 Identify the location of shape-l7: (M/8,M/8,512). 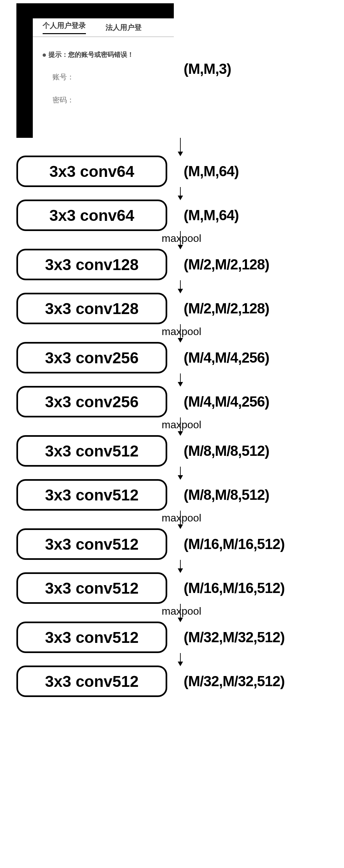
(261, 495).